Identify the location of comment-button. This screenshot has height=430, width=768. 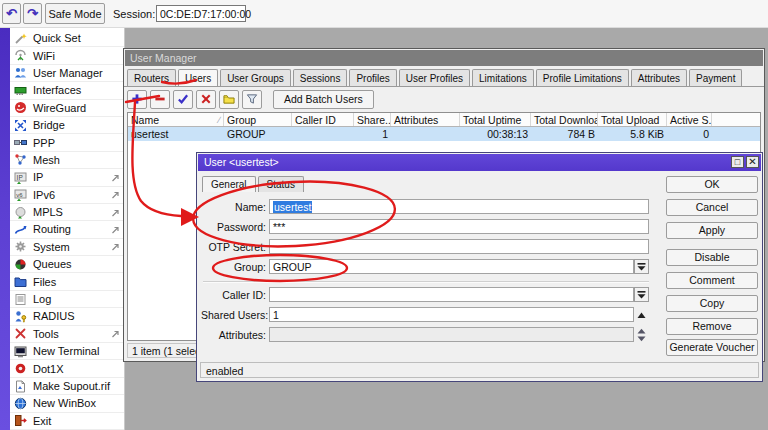
(229, 100).